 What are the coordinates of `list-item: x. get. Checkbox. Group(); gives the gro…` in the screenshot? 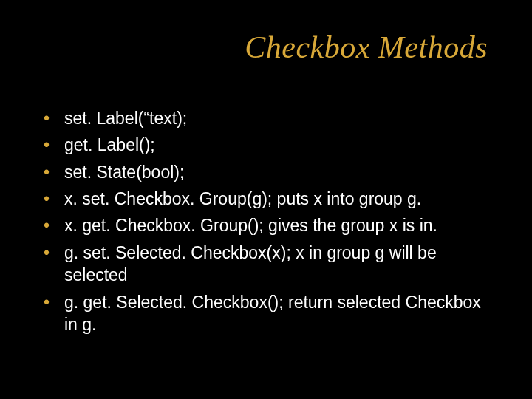 It's located at (266, 225).